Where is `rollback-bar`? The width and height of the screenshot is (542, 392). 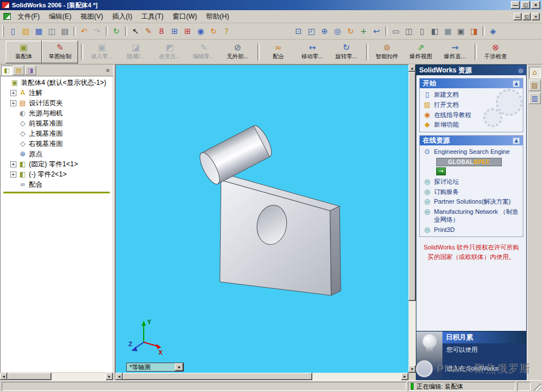 rollback-bar is located at coordinates (57, 192).